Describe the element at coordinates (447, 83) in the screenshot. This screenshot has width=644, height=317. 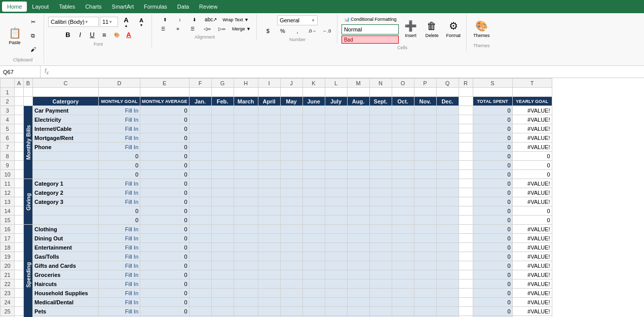
I see `col-Q: Q` at that location.